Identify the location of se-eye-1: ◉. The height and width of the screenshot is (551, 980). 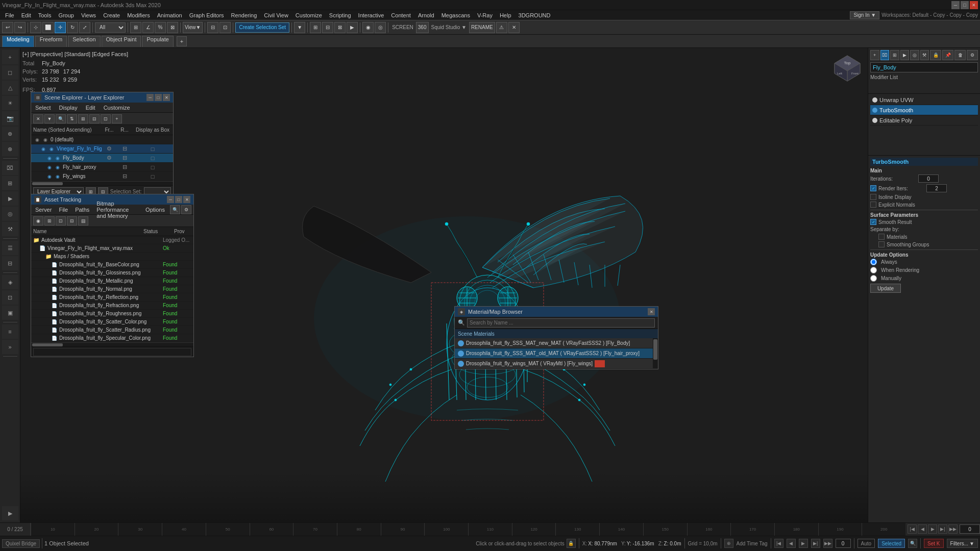
(43, 149).